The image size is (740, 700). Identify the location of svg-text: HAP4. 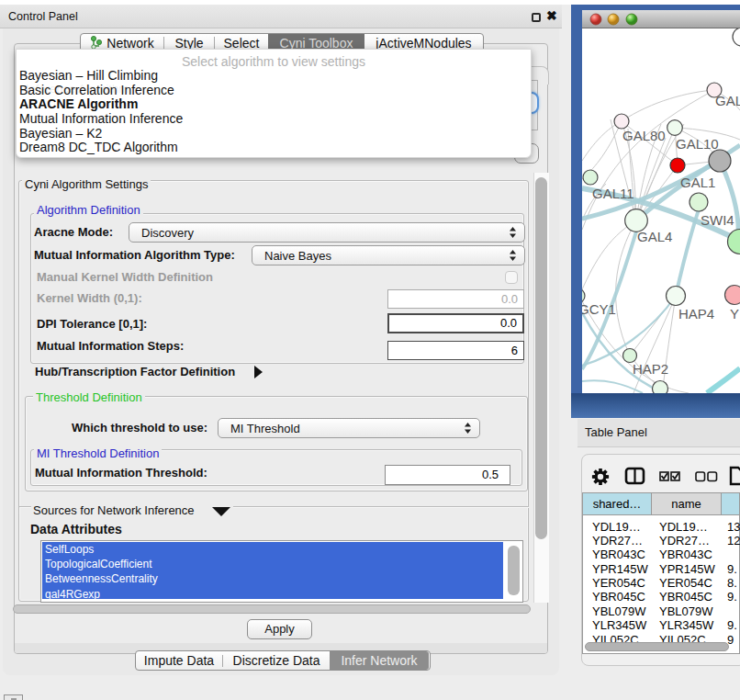
(696, 314).